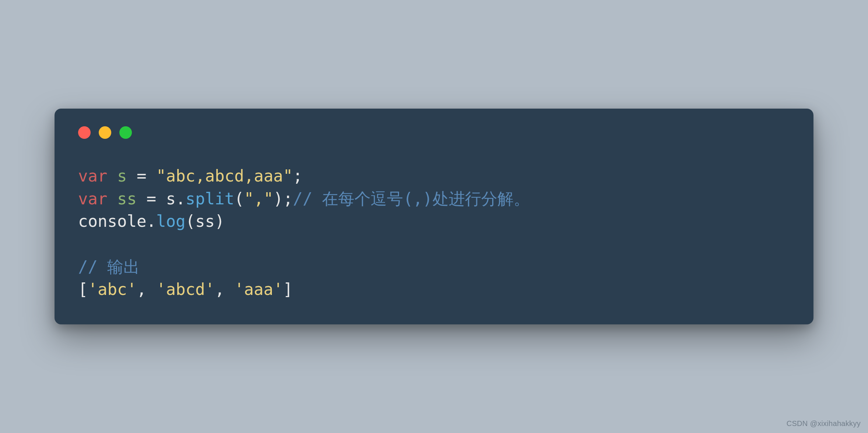 This screenshot has height=433, width=868. What do you see at coordinates (186, 289) in the screenshot?
I see `string-literal: 'abcd'` at bounding box center [186, 289].